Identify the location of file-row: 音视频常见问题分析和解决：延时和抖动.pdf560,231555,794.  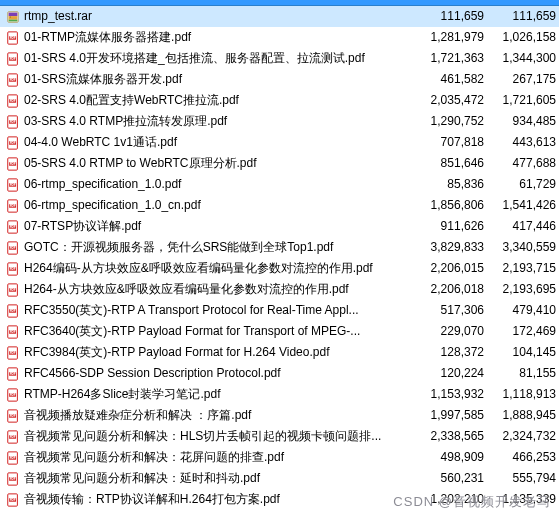
(280, 478).